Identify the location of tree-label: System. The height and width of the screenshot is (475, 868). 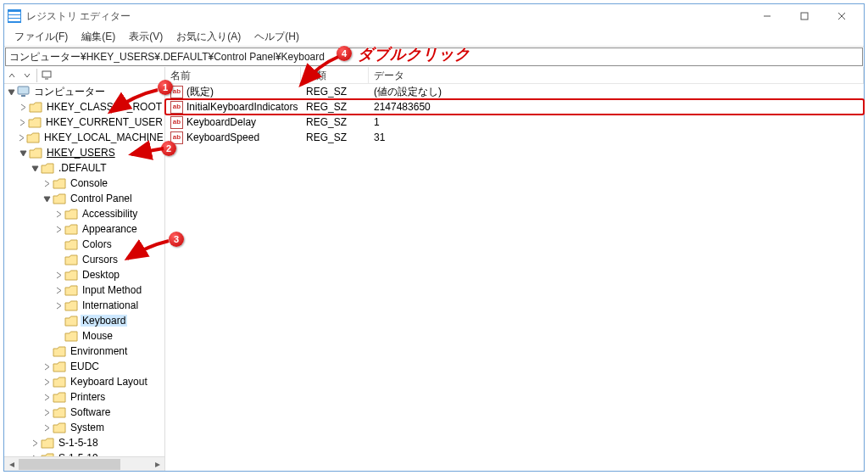
(87, 428).